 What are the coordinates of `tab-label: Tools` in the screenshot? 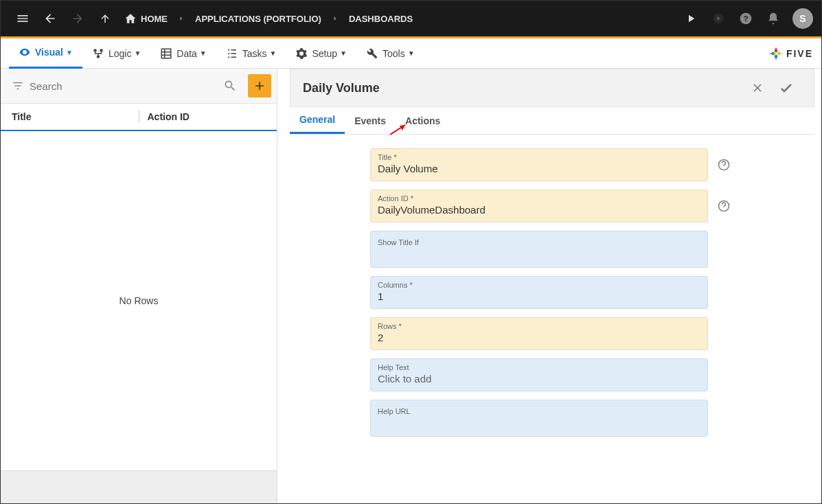 It's located at (394, 54).